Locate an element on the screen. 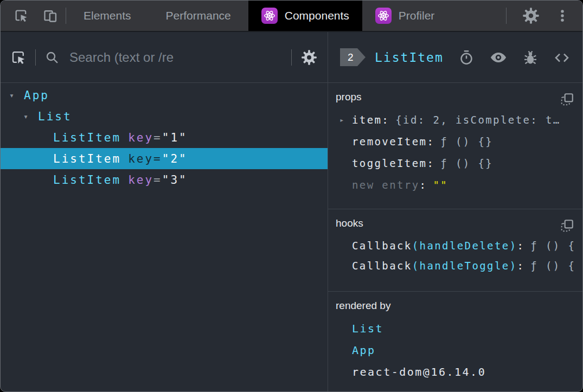  topbar-divider is located at coordinates (507, 16).